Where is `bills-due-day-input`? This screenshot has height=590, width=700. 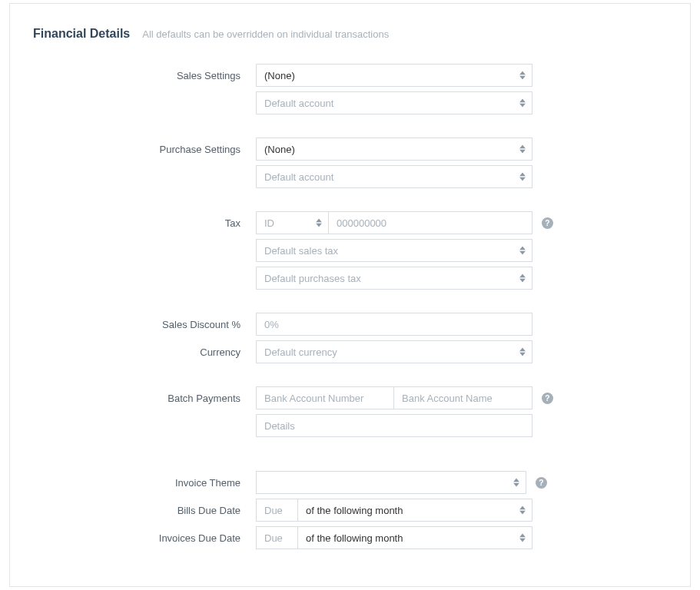 bills-due-day-input is located at coordinates (277, 510).